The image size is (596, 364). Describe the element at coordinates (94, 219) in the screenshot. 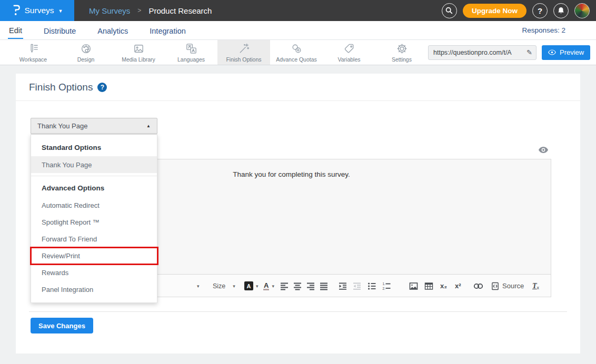

I see `finish-option-dropdown: Standard Options Thank You Page Advanced…` at that location.